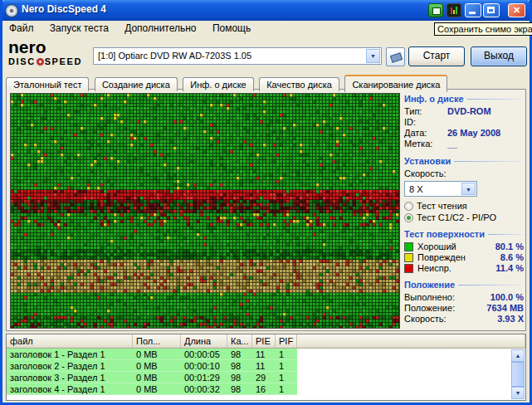 Image resolution: width=532 pixels, height=405 pixels. I want to click on maximize-icon, so click(491, 10).